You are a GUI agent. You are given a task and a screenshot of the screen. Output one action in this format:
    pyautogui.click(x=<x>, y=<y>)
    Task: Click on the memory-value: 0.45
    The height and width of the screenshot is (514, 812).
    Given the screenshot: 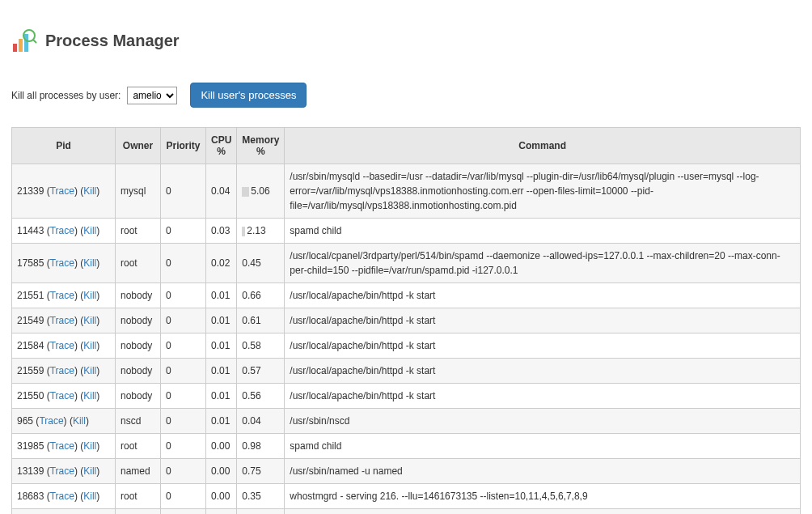 What is the action you would take?
    pyautogui.click(x=251, y=263)
    